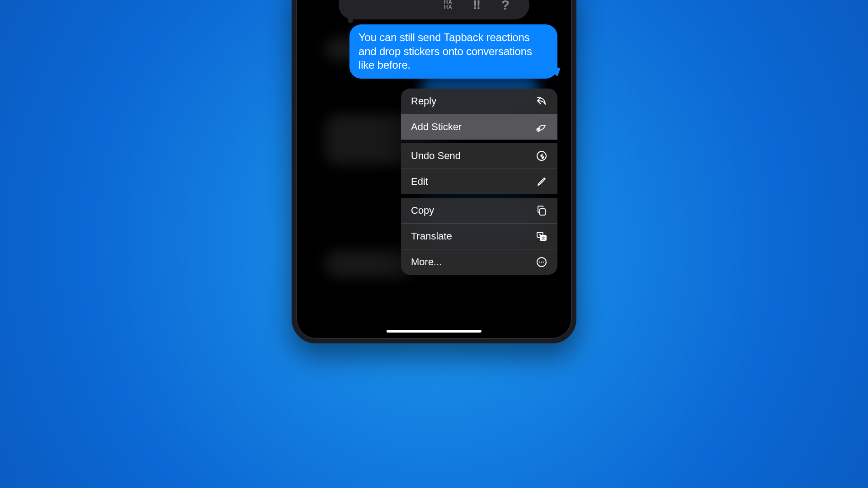 The height and width of the screenshot is (488, 868). What do you see at coordinates (448, 7) in the screenshot?
I see `tapback-haha: HA HA` at bounding box center [448, 7].